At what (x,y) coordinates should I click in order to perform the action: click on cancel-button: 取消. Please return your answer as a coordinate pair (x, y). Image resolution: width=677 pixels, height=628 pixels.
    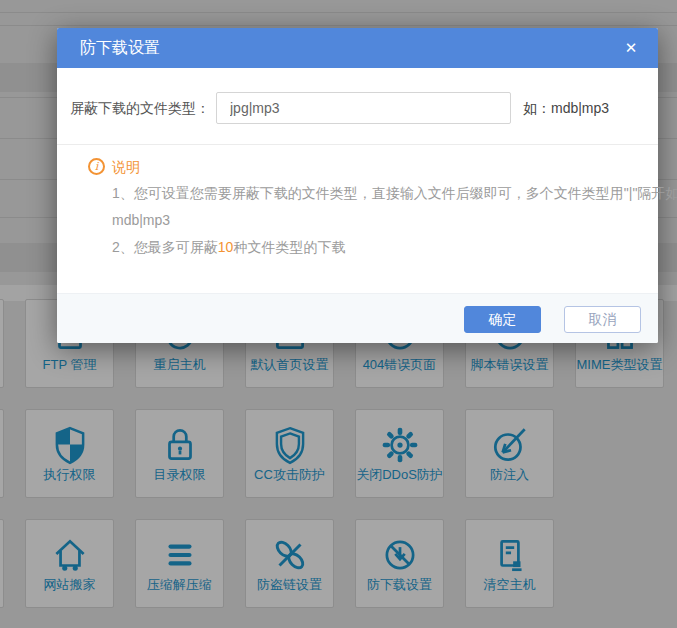
    Looking at the image, I should click on (602, 320).